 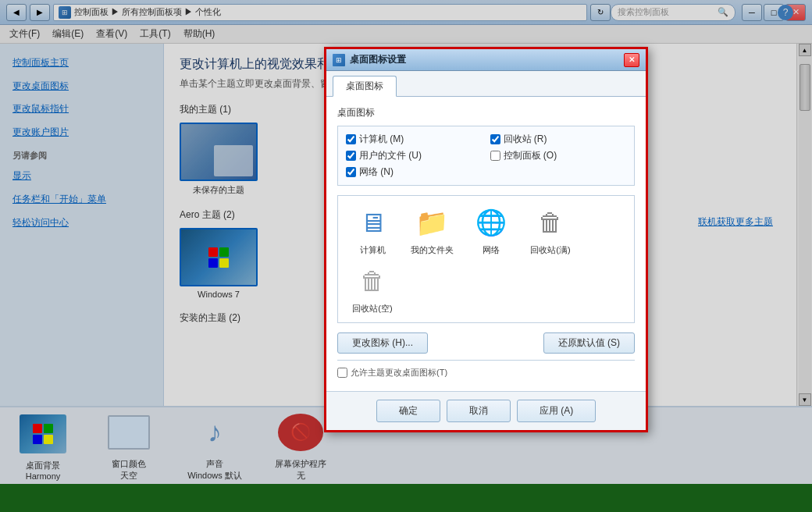 What do you see at coordinates (372, 222) in the screenshot?
I see `icon-img-computer: 🖥` at bounding box center [372, 222].